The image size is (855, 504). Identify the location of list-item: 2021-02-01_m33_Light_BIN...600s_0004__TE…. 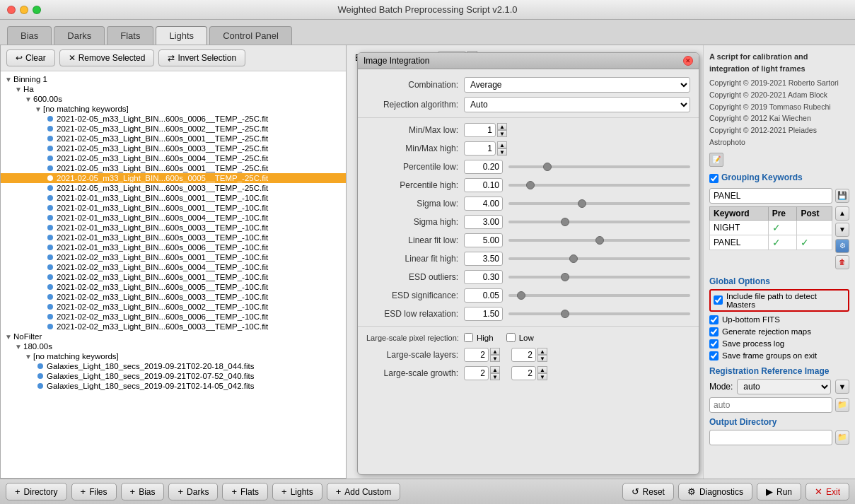
(173, 218).